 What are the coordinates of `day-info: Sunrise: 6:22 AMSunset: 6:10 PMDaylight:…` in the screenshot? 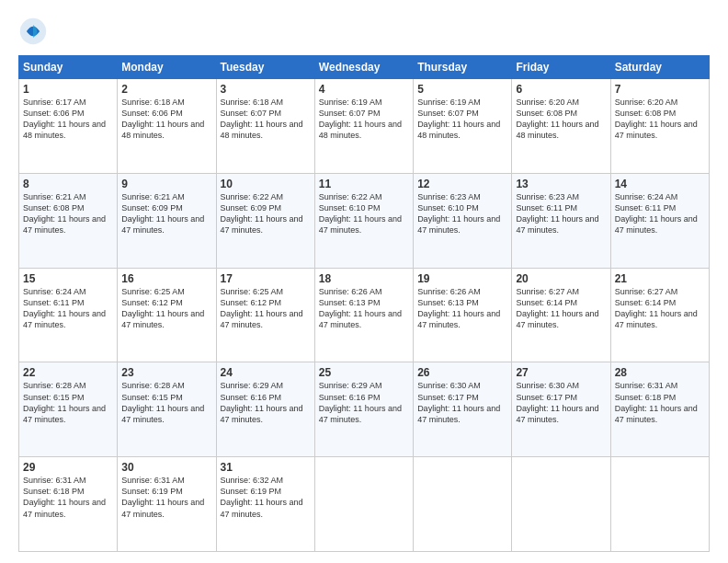 It's located at (364, 213).